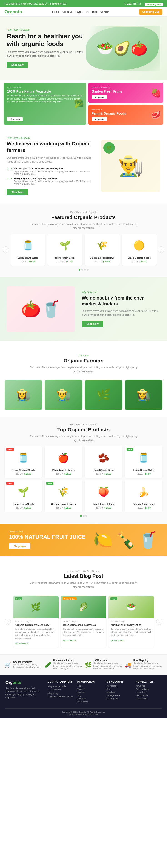 The height and width of the screenshot is (868, 167). What do you see at coordinates (119, 692) in the screenshot?
I see `footer-account-col: MY ACCOUNT My Account Cart Checkout Pack…` at bounding box center [119, 692].